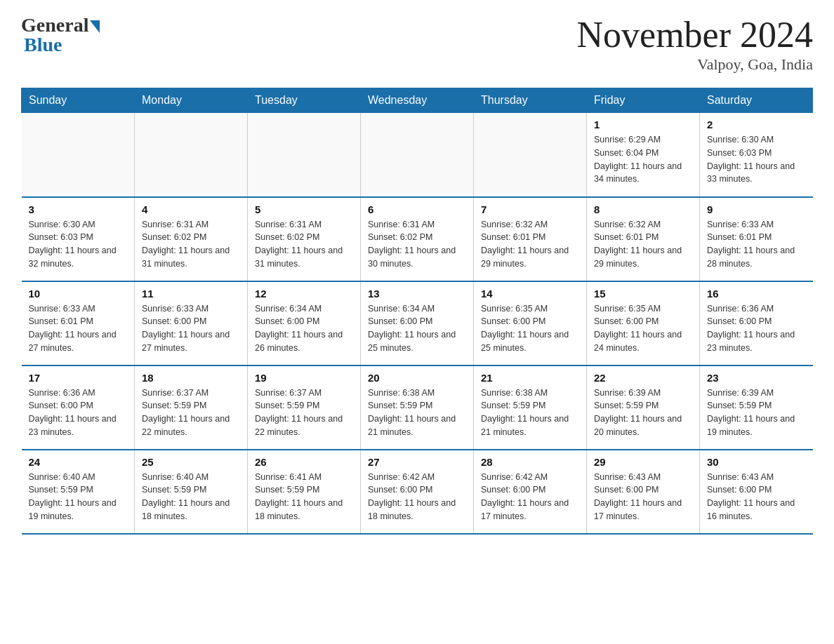 This screenshot has width=834, height=644. What do you see at coordinates (79, 492) in the screenshot?
I see `calendar-day-cell: 24Sunrise: 6:40 AMSunset: 5:59 PMDayligh…` at bounding box center [79, 492].